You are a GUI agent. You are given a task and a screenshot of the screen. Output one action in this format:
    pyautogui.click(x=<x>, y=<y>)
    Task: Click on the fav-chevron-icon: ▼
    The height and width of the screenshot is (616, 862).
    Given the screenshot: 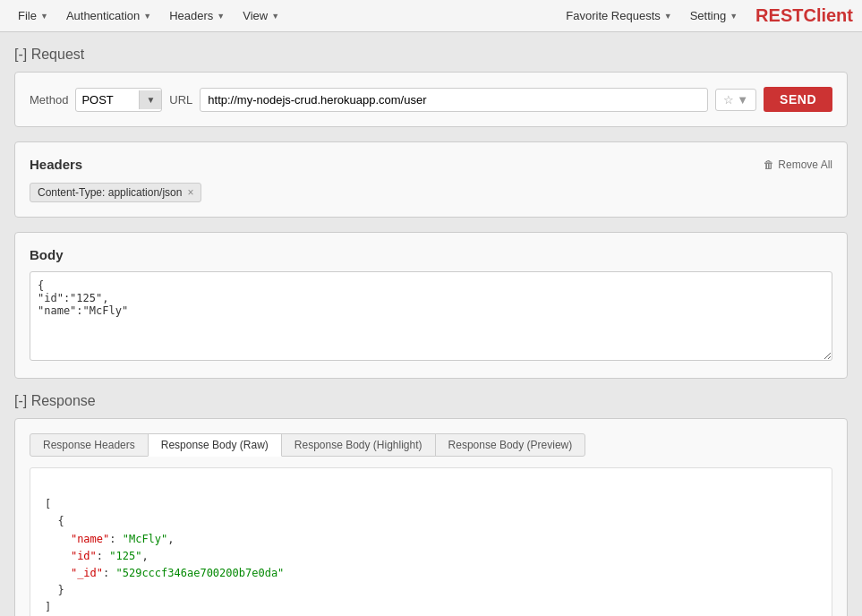 What is the action you would take?
    pyautogui.click(x=668, y=16)
    